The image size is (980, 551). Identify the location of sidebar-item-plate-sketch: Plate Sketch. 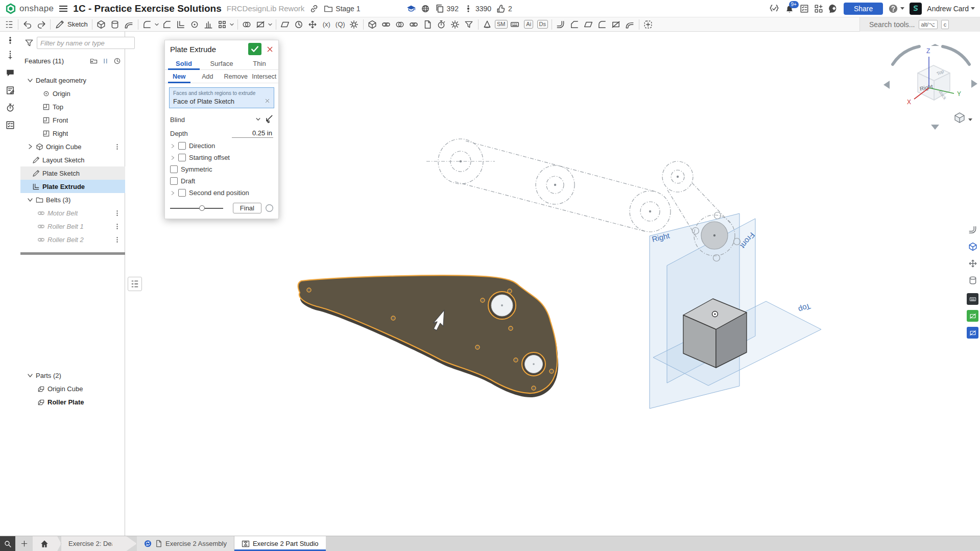
(73, 173).